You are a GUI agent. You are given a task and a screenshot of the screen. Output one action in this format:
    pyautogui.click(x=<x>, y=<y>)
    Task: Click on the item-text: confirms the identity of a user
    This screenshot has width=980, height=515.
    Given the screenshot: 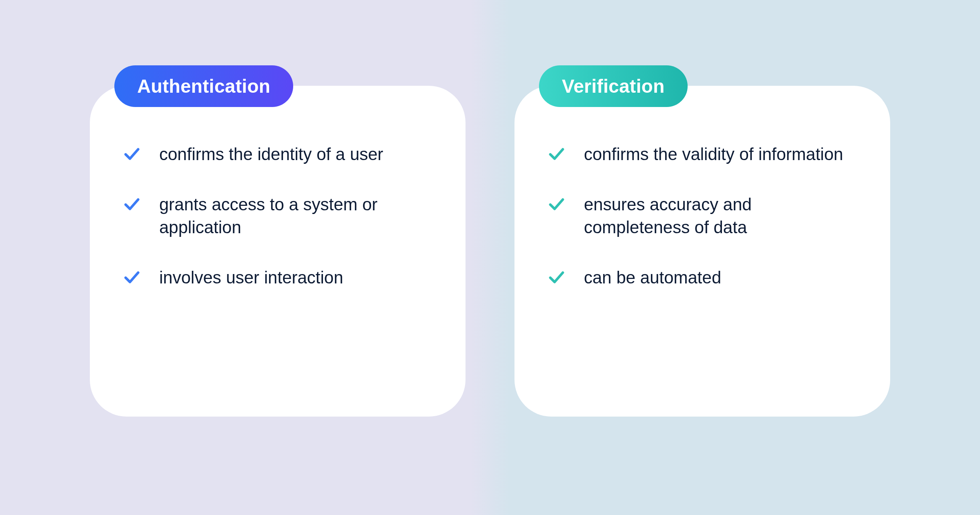 What is the action you would take?
    pyautogui.click(x=271, y=154)
    